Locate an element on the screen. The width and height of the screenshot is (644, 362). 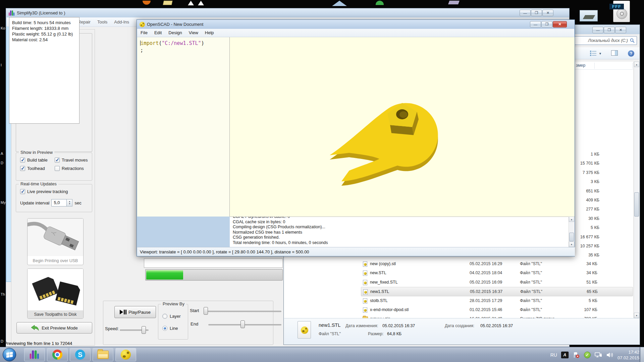
menu-item-view: View is located at coordinates (194, 33).